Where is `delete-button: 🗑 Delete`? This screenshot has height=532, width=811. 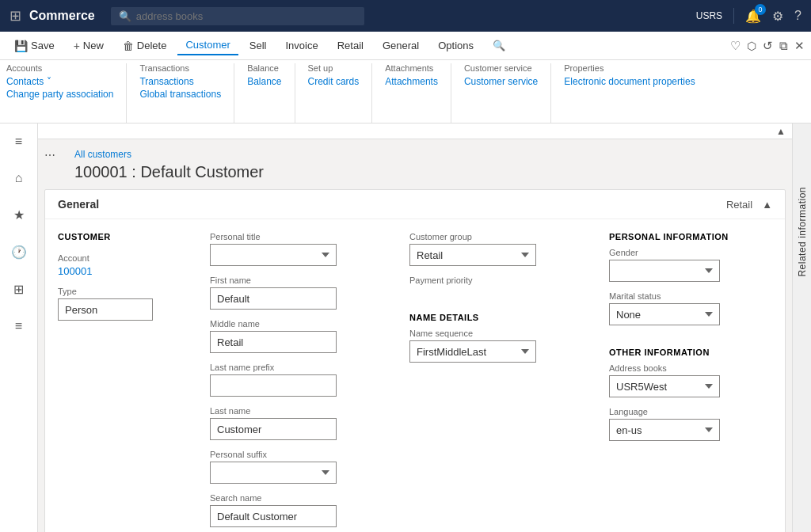 delete-button: 🗑 Delete is located at coordinates (145, 46).